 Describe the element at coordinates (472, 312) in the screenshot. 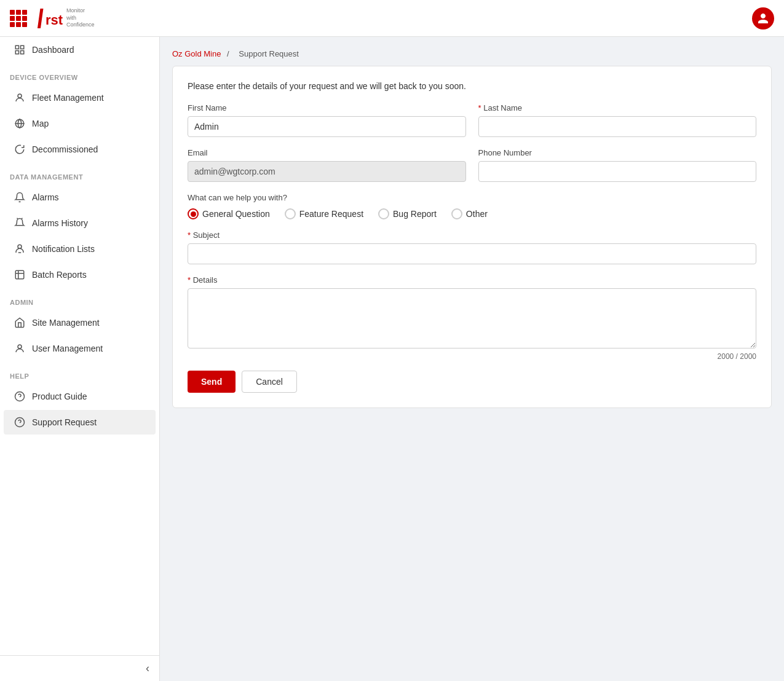

I see `details-group: * Details` at that location.